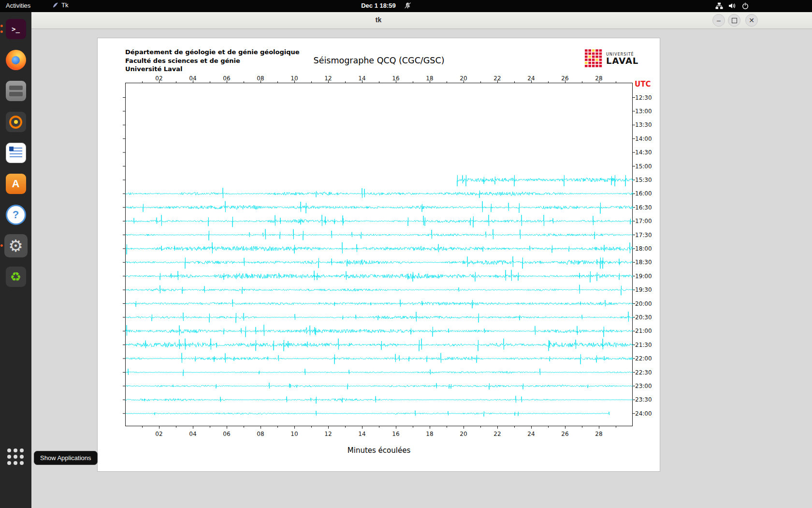 This screenshot has height=508, width=812. What do you see at coordinates (644, 331) in the screenshot?
I see `utc-time-label: 21:00` at bounding box center [644, 331].